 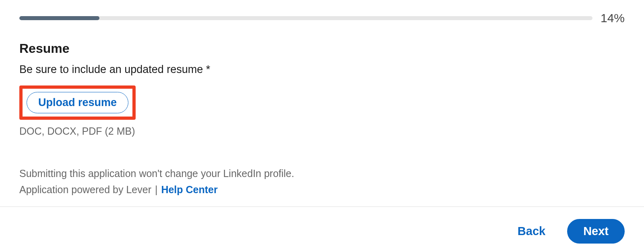 What do you see at coordinates (77, 102) in the screenshot?
I see `upload-resume-button: Upload resume` at bounding box center [77, 102].